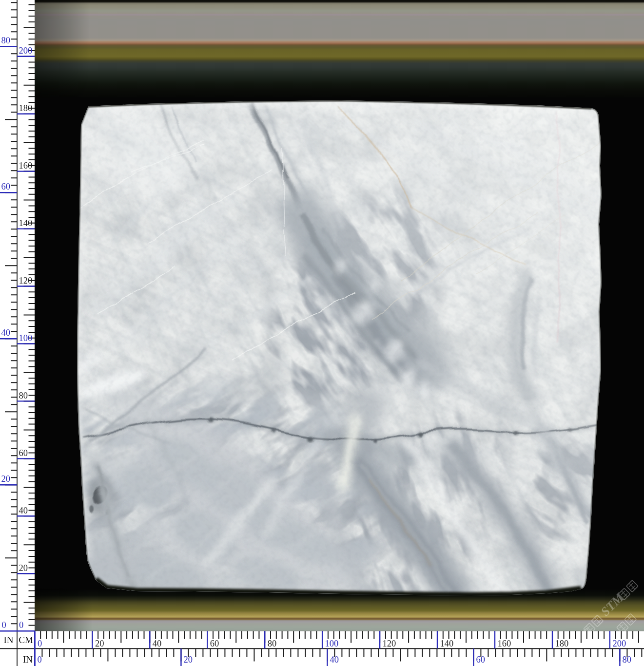  What do you see at coordinates (26, 640) in the screenshot?
I see `svg-text: CM` at bounding box center [26, 640].